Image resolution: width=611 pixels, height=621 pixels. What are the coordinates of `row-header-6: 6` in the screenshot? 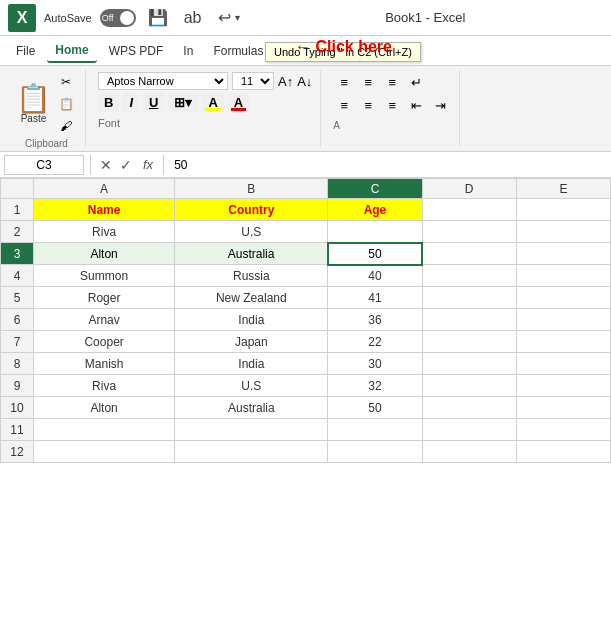 It's located at (18, 320).